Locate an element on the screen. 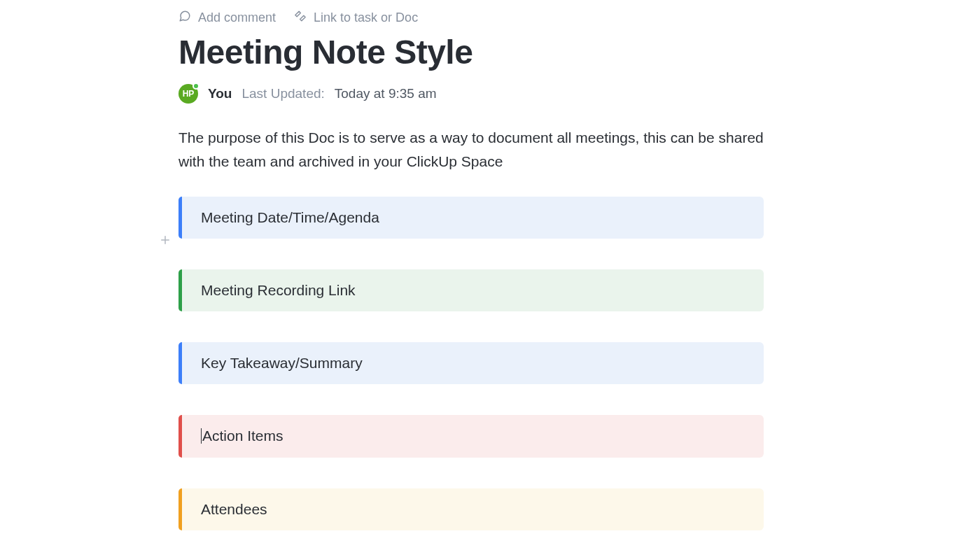 This screenshot has height=543, width=980. callout-recording-text: Meeting Recording Link is located at coordinates (279, 290).